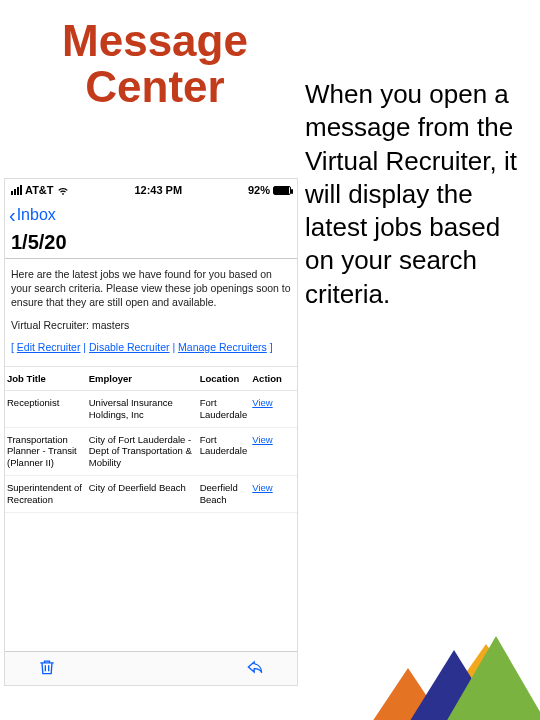 Image resolution: width=540 pixels, height=720 pixels. I want to click on cell-title: Receptionist, so click(46, 408).